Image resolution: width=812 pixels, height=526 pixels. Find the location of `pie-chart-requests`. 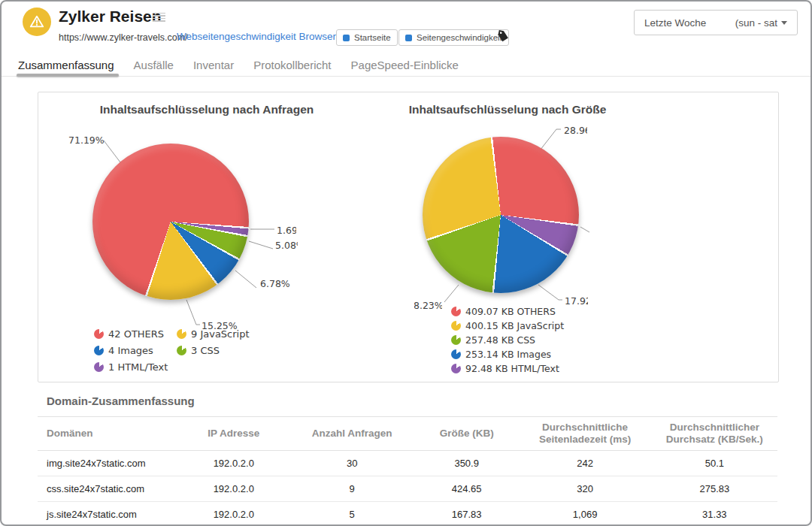

pie-chart-requests is located at coordinates (171, 222).